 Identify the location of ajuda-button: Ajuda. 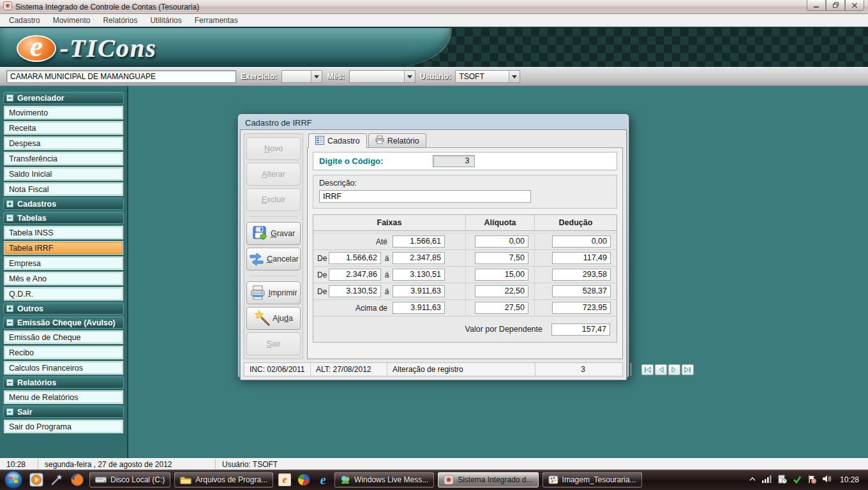
(273, 318).